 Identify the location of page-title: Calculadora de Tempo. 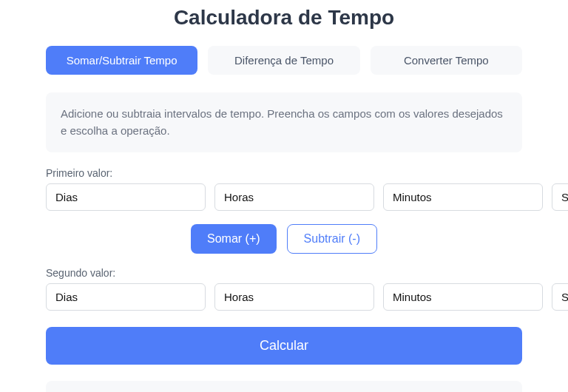
(284, 23).